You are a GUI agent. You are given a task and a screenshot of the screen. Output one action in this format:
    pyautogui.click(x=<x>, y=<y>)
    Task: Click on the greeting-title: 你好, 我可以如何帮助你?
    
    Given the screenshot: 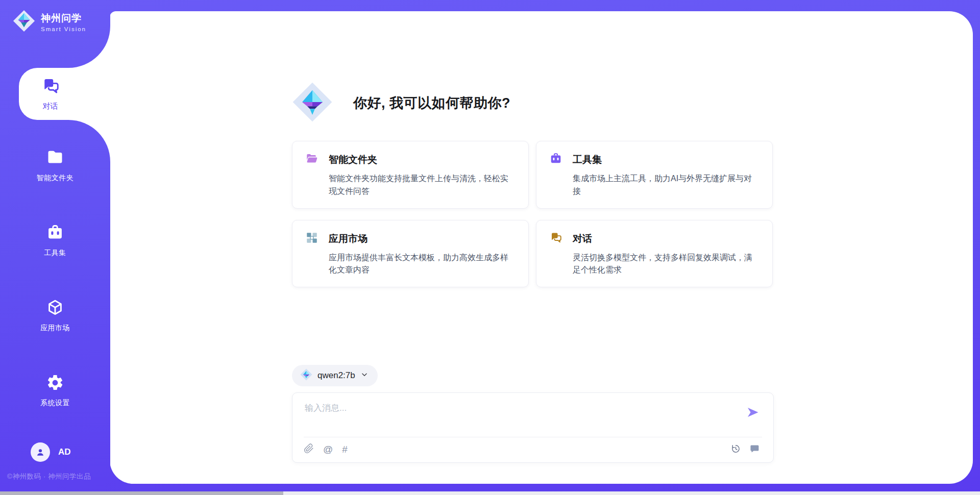 What is the action you would take?
    pyautogui.click(x=432, y=103)
    